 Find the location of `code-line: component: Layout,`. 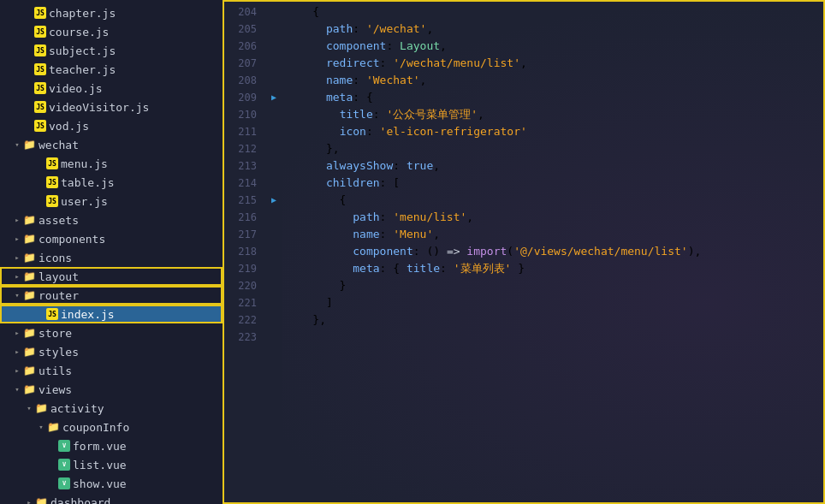

code-line: component: Layout, is located at coordinates (550, 46).